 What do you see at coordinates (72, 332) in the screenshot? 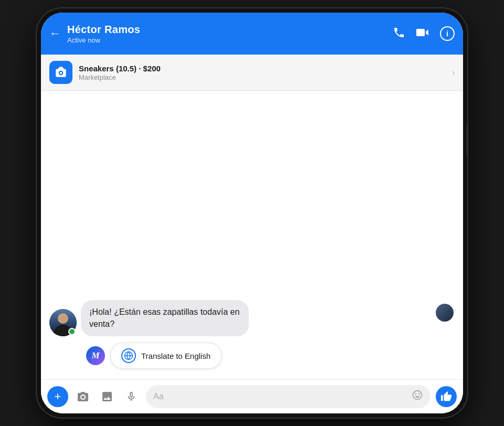
I see `online-indicator` at bounding box center [72, 332].